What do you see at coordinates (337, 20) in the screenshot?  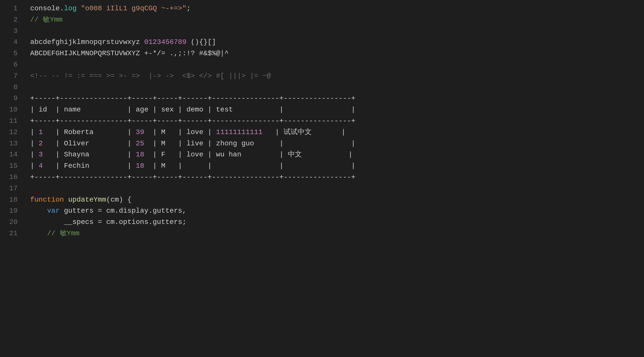 I see `code-line-2: // 敏Ymm` at bounding box center [337, 20].